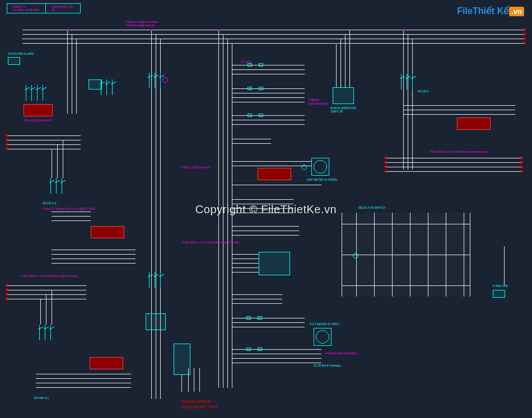 The width and height of the screenshot is (532, 418). I want to click on watermark-logo: FileThiết Kế.vn, so click(491, 11).